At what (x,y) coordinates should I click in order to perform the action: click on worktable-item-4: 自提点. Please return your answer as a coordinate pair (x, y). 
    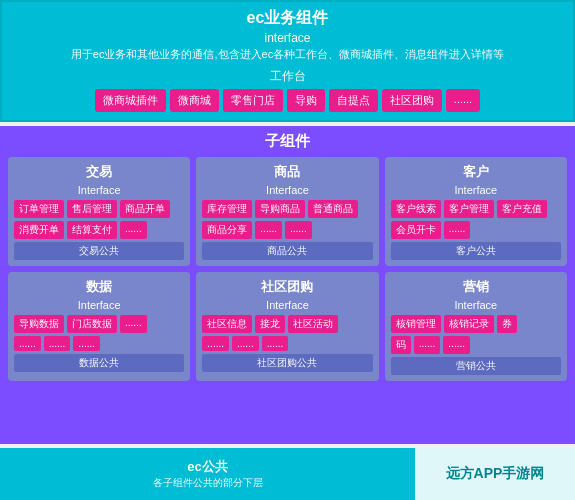
    Looking at the image, I should click on (354, 100).